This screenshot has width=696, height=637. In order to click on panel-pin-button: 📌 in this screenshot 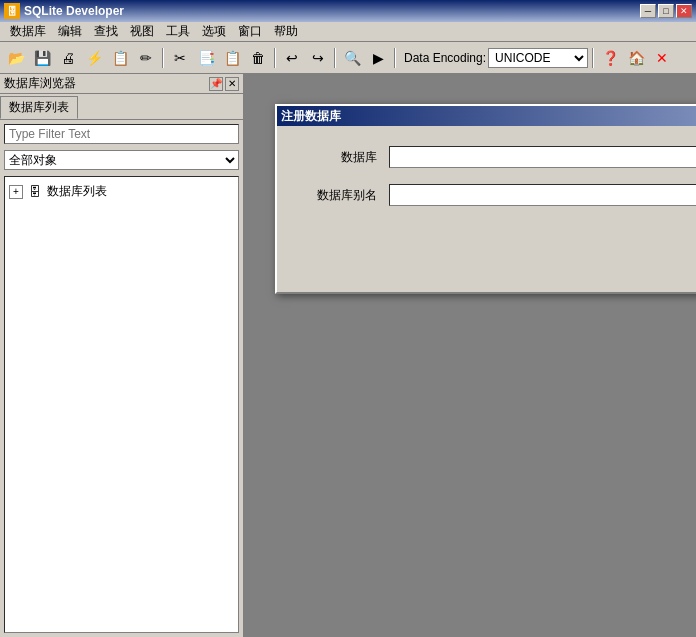, I will do `click(216, 84)`.